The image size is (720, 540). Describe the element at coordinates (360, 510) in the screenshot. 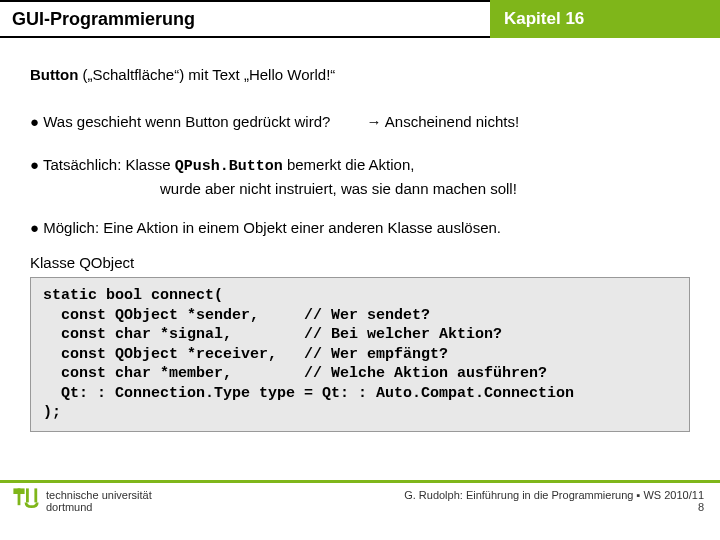

I see `slide-footer: technische universität dortmund G. Rudol…` at that location.